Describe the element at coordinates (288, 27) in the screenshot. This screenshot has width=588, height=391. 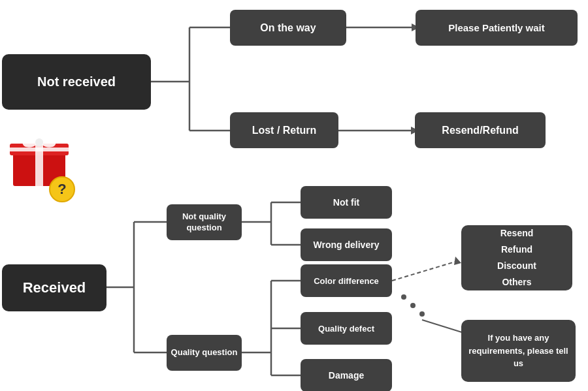
I see `on-the-way-node: On the way` at that location.